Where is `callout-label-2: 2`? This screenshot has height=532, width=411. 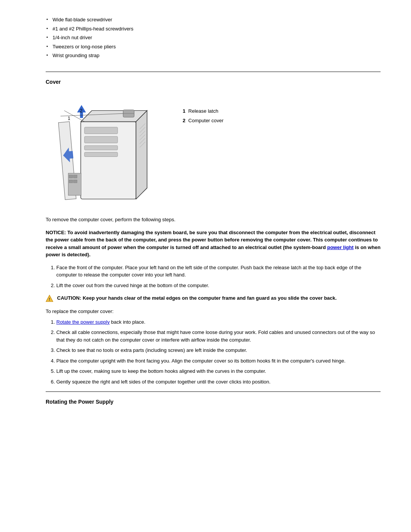
callout-label-2: 2 is located at coordinates (81, 111).